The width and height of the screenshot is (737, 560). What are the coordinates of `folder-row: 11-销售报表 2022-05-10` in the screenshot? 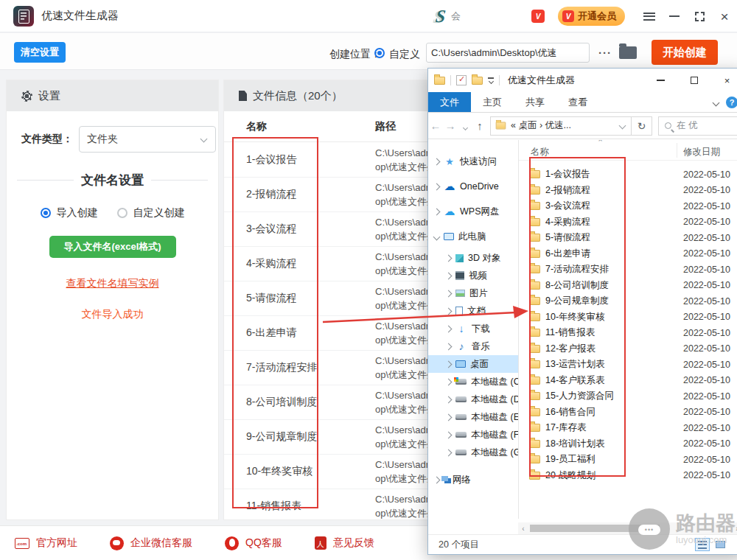 It's located at (628, 333).